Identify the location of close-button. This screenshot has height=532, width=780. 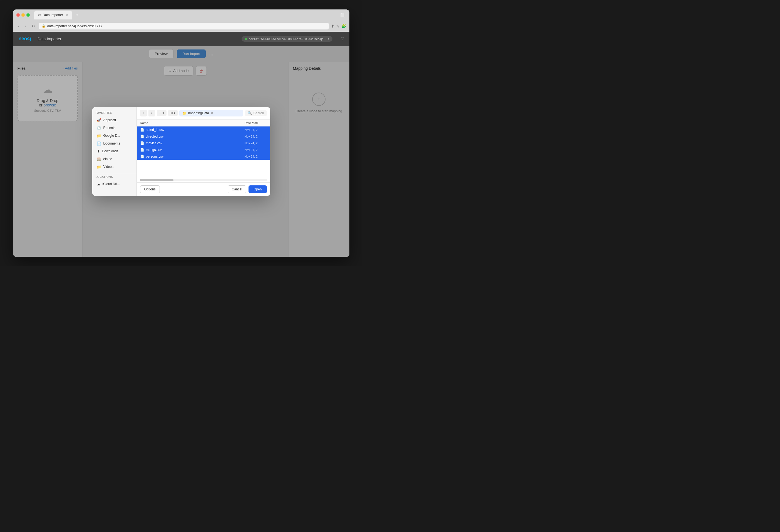
(18, 15).